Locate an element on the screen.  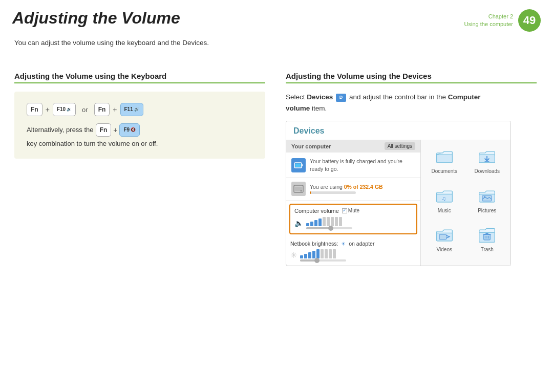
volume-header: Computer volume ✓ Mute is located at coordinates (353, 211).